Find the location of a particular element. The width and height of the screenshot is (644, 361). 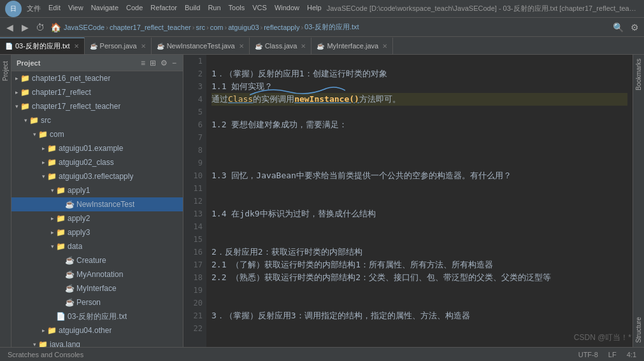

sidebar-header: Project ≡ ⊞ ⚙ − is located at coordinates (97, 63).